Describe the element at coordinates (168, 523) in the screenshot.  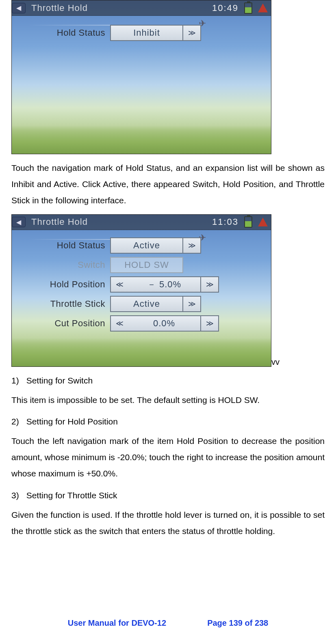
I see `paragraph-setting-throttle-stick: Given the function is used. If the throt…` at that location.